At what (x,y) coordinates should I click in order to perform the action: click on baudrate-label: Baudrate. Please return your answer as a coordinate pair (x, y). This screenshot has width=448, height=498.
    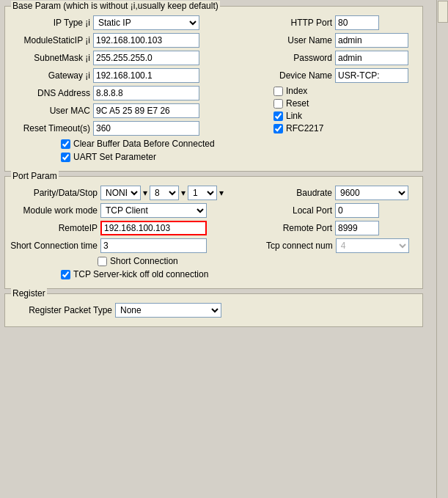
    Looking at the image, I should click on (299, 193).